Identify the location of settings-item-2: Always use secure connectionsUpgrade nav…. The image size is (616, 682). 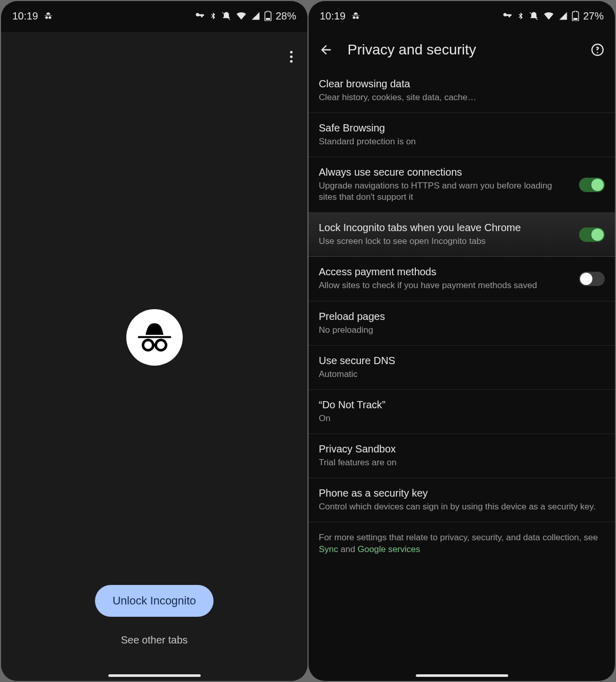
(462, 185).